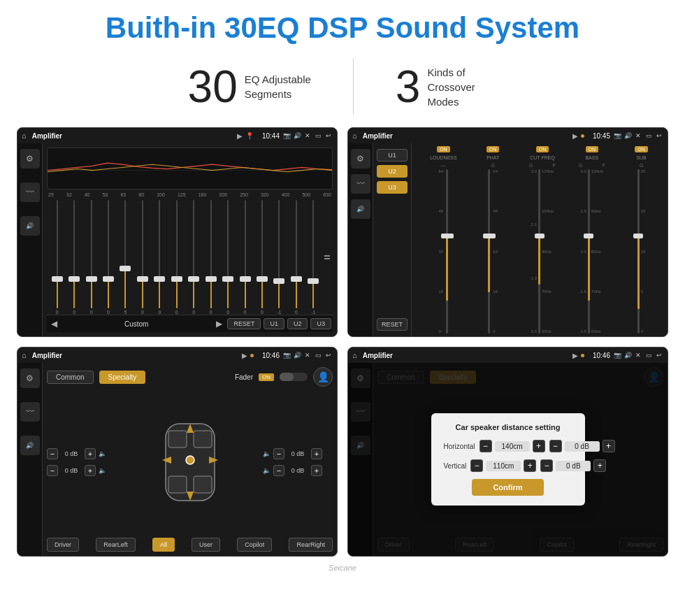 This screenshot has height=616, width=685. Describe the element at coordinates (219, 324) in the screenshot. I see `next-arrow: ▶` at that location.